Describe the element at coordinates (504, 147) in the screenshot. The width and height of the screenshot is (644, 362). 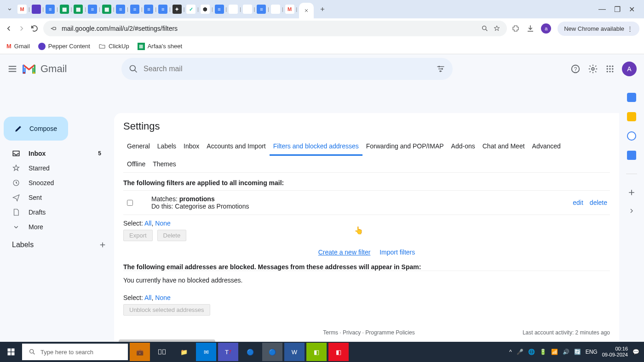
I see `tab-chat: Chat and Meet` at that location.